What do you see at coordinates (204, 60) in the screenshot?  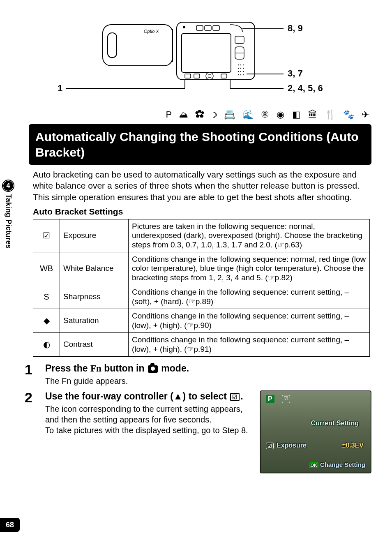 I see `camera-diagram: Optio X` at bounding box center [204, 60].